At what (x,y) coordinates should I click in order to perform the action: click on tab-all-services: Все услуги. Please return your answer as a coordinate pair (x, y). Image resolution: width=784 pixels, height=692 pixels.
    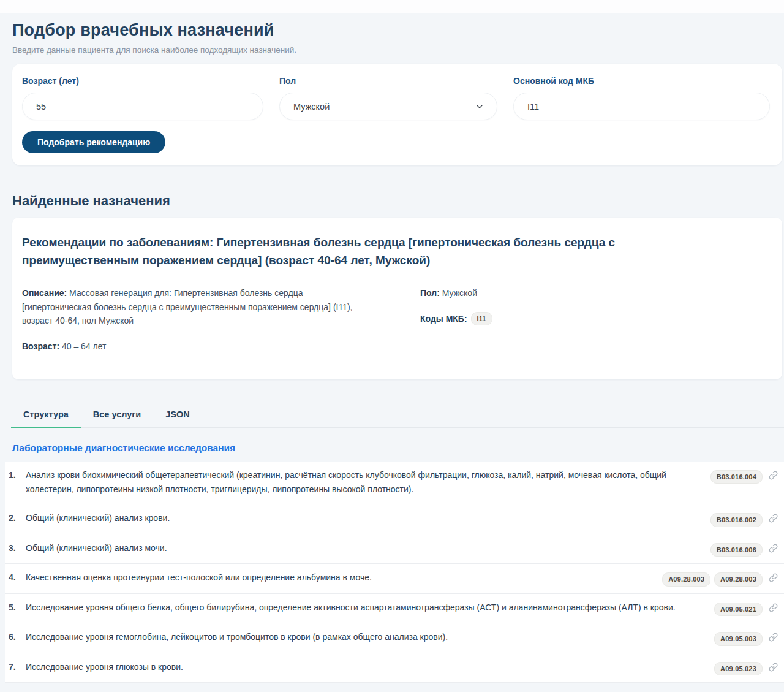
    Looking at the image, I should click on (117, 416).